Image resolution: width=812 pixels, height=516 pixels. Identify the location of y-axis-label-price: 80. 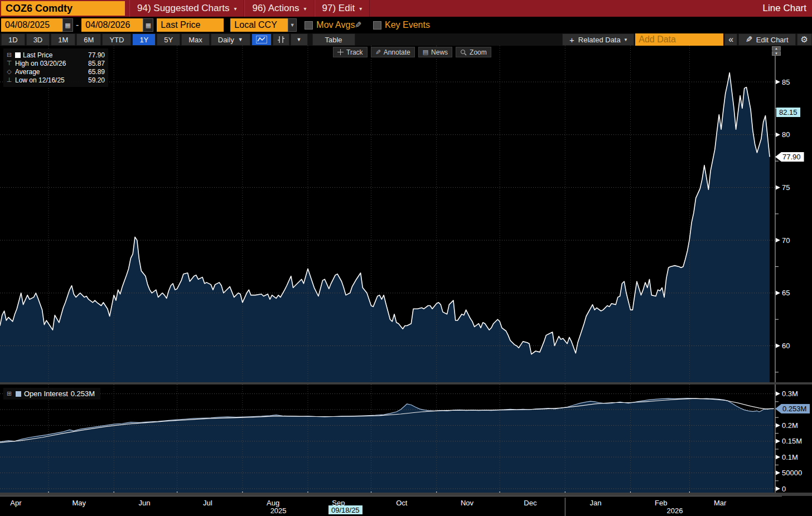
(786, 135).